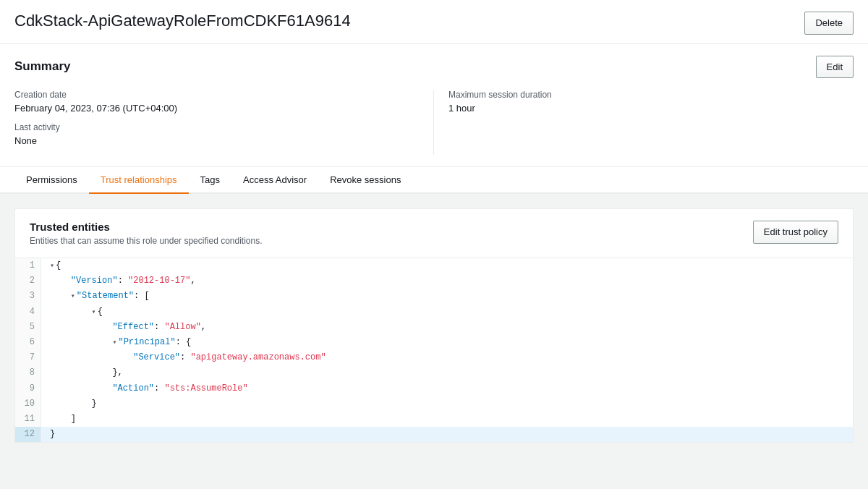 This screenshot has height=489, width=868. Describe the element at coordinates (182, 21) in the screenshot. I see `role-title: CdkStack-ApiGatewayRoleFromCDKF61A9614` at that location.